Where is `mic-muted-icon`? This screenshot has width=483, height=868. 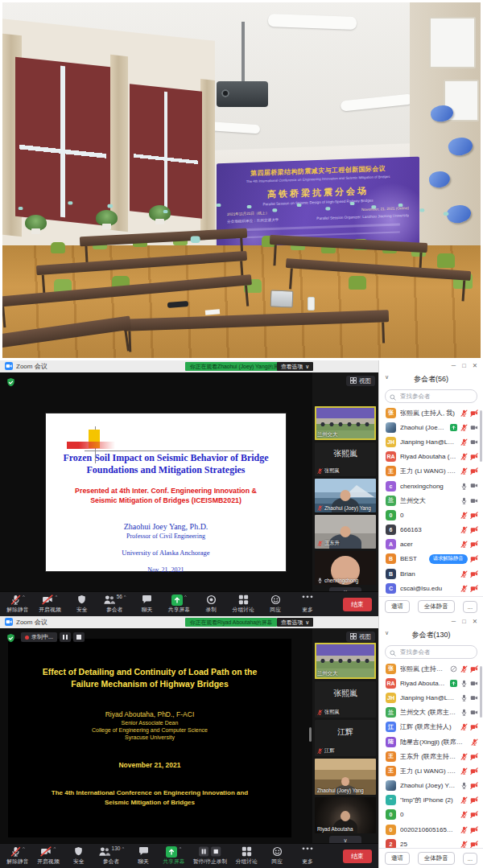 mic-muted-icon is located at coordinates (464, 428).